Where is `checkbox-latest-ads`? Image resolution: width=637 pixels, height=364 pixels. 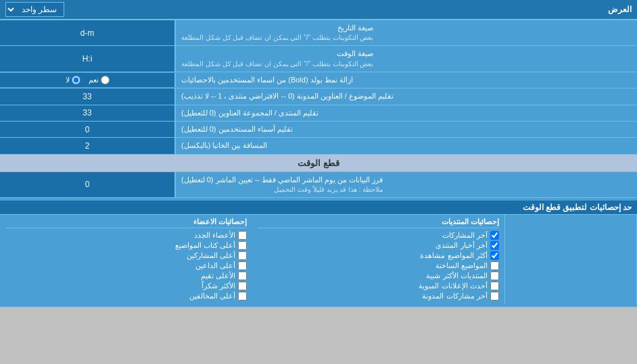 checkbox-latest-ads is located at coordinates (495, 286).